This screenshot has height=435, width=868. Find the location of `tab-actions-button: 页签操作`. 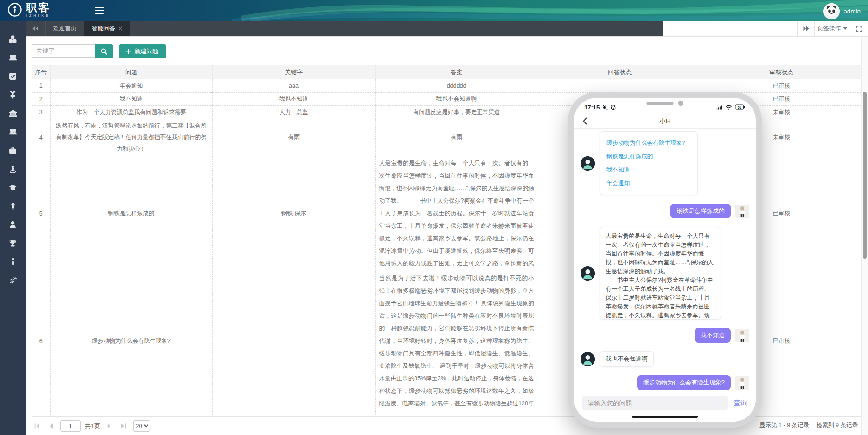

tab-actions-button: 页签操作 is located at coordinates (832, 29).